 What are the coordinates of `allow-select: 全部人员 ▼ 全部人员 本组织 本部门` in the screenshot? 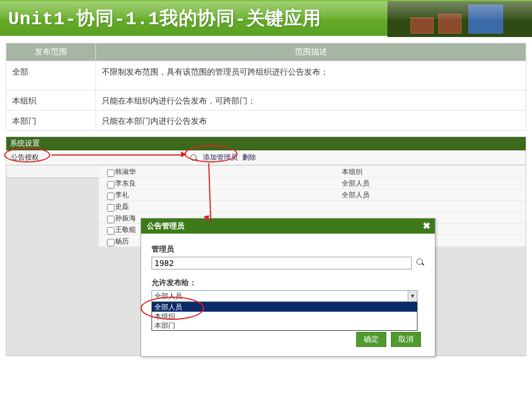 It's located at (288, 296).